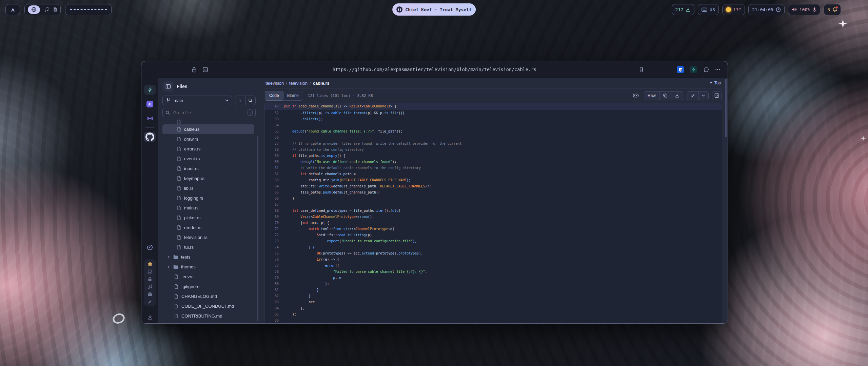 Image resolution: width=868 pixels, height=366 pixels. What do you see at coordinates (766, 9) in the screenshot?
I see `clock-widget: 21:04:05` at bounding box center [766, 9].